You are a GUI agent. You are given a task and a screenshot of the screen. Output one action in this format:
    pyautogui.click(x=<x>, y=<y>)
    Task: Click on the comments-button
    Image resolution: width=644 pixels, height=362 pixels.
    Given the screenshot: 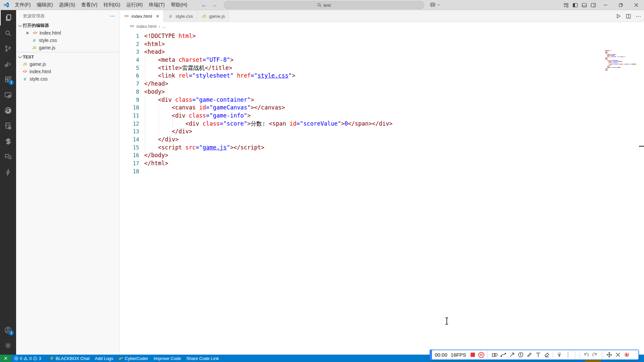 What is the action you would take?
    pyautogui.click(x=8, y=157)
    